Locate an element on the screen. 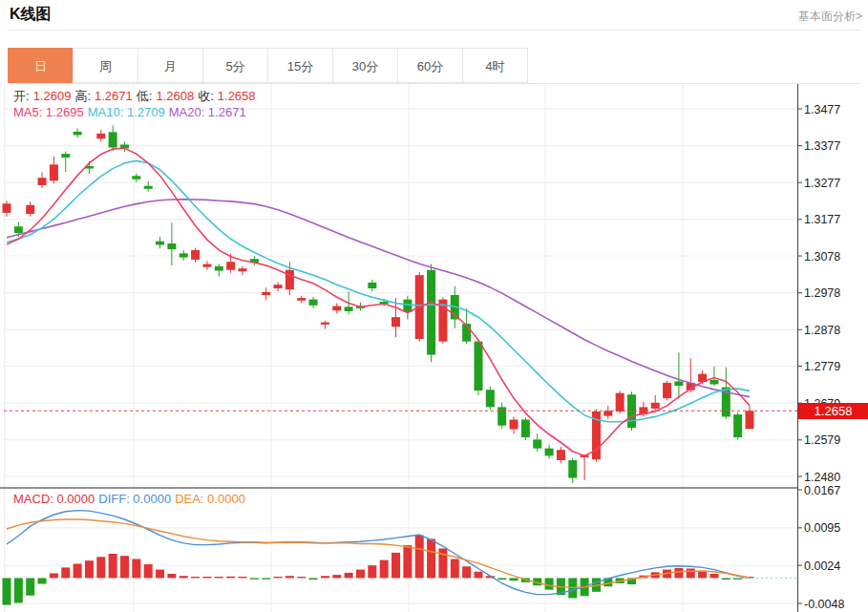 The height and width of the screenshot is (612, 868). svg-text: 1.3477 is located at coordinates (822, 110).